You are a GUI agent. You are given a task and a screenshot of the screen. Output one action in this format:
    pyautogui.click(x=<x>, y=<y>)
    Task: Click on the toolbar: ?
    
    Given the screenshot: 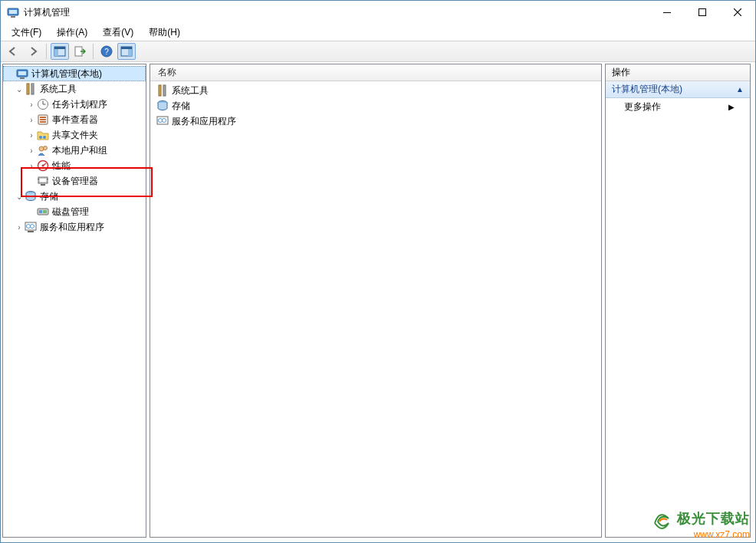 What is the action you would take?
    pyautogui.click(x=378, y=51)
    